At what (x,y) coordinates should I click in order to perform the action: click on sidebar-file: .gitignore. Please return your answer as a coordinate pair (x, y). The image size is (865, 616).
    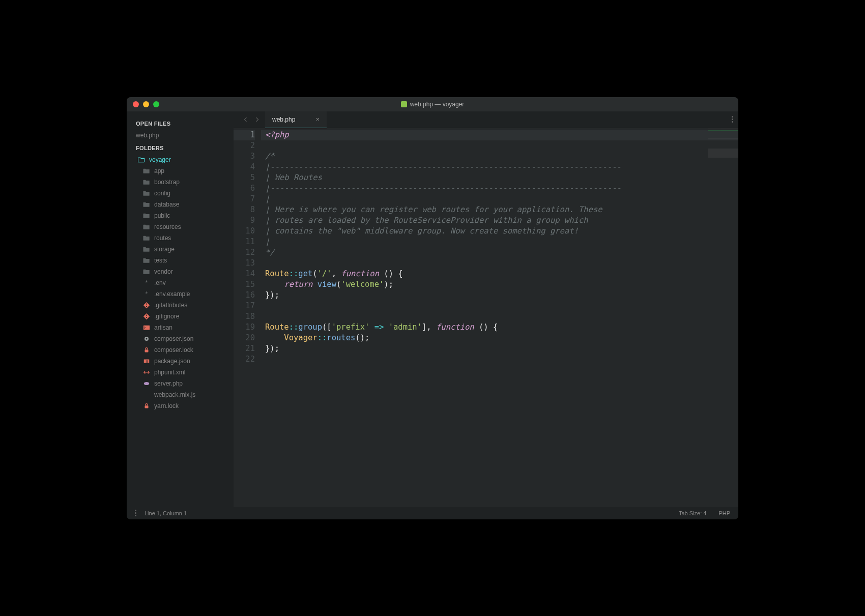
    Looking at the image, I should click on (180, 316).